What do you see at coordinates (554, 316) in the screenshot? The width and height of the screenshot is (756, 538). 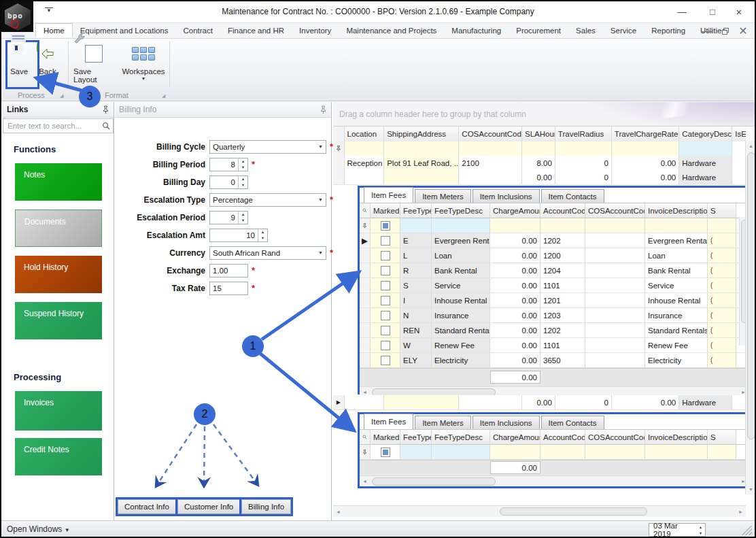 I see `table-row: N Insurance 0.00 1203 Insurance (` at bounding box center [554, 316].